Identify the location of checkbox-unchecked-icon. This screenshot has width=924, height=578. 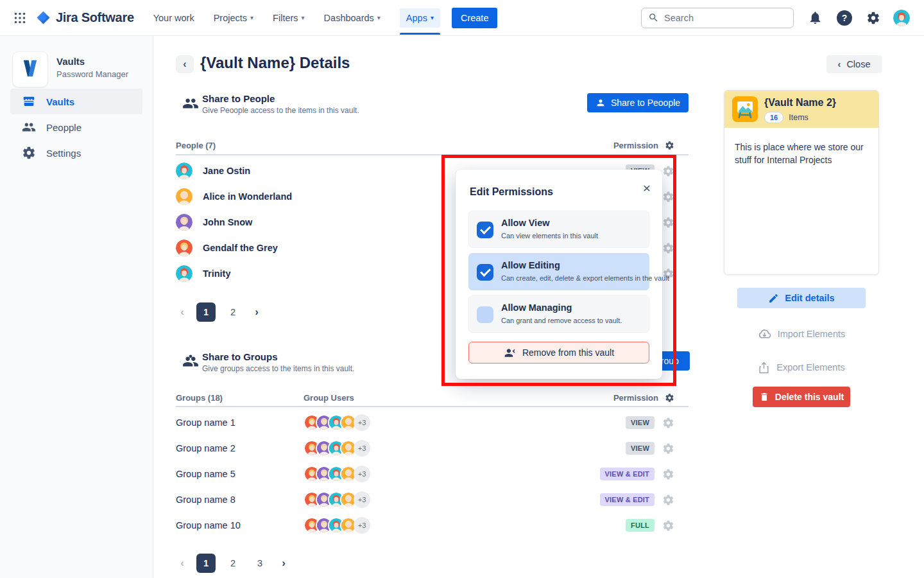
(485, 315).